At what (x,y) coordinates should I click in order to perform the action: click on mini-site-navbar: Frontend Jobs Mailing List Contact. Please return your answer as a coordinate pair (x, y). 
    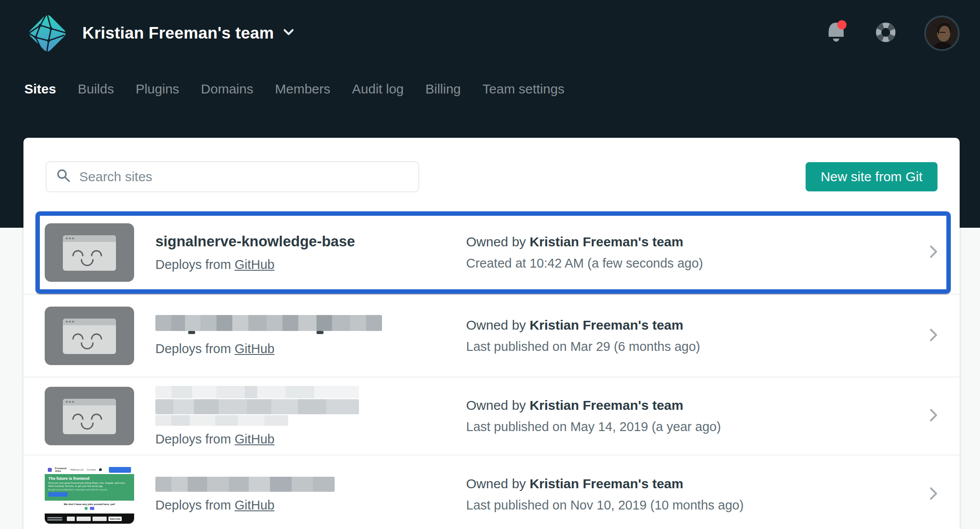
    Looking at the image, I should click on (89, 470).